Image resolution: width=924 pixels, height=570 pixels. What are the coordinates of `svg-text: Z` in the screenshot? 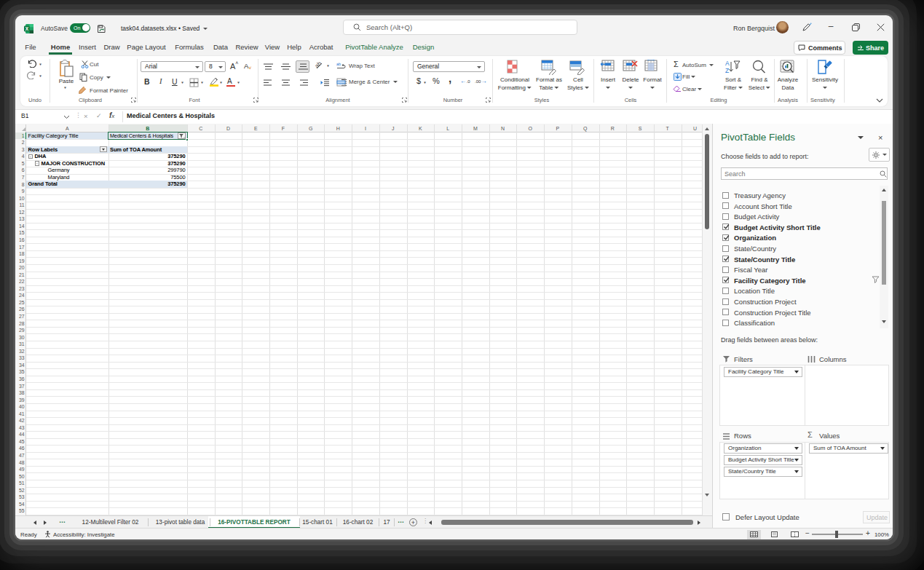 It's located at (727, 71).